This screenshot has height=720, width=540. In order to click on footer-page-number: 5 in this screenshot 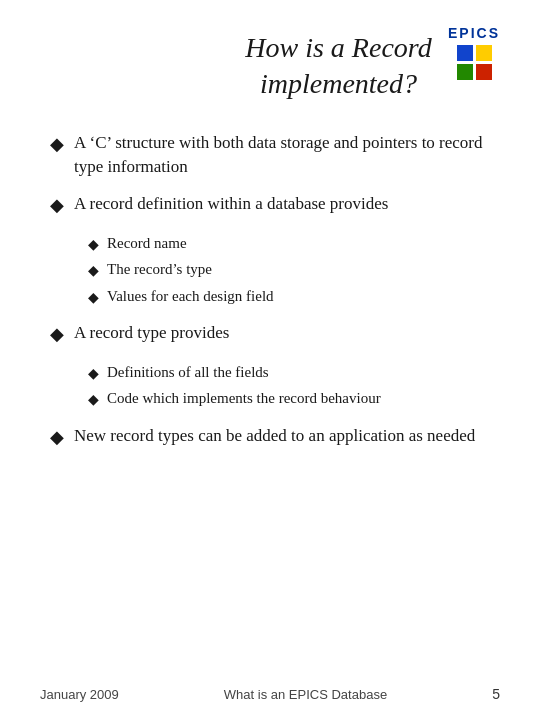, I will do `click(496, 694)`.